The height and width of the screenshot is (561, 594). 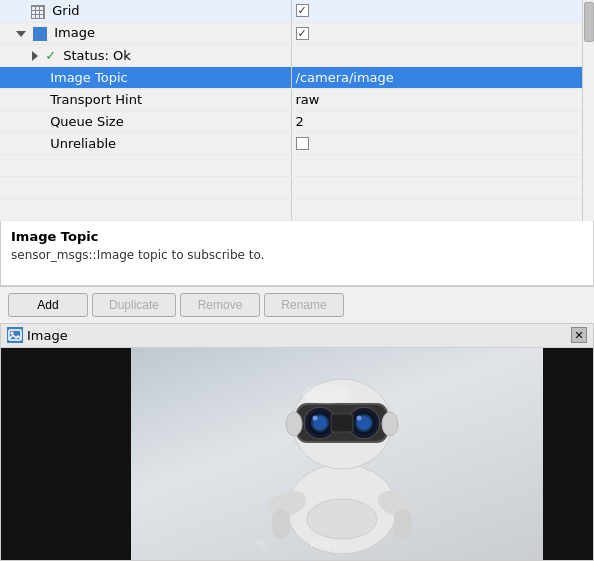 I want to click on rename-button: Rename, so click(x=304, y=305).